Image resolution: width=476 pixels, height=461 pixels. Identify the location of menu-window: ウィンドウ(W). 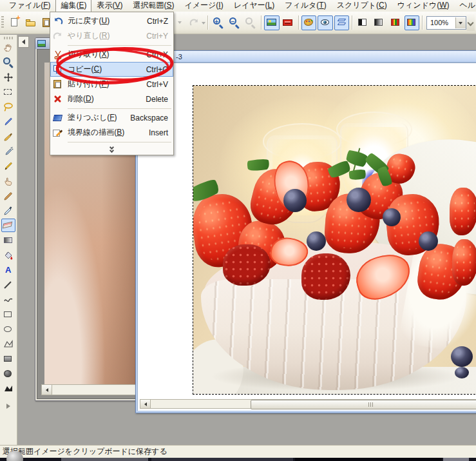
(424, 6).